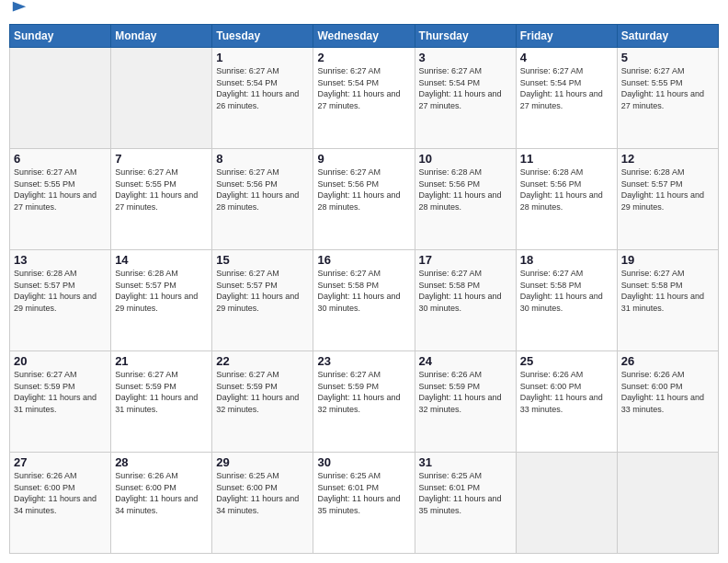  What do you see at coordinates (566, 259) in the screenshot?
I see `day-number: 18` at bounding box center [566, 259].